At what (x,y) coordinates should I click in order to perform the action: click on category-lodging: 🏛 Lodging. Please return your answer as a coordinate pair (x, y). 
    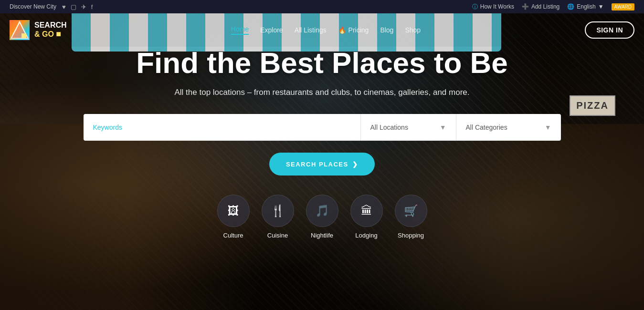
    Looking at the image, I should click on (367, 217).